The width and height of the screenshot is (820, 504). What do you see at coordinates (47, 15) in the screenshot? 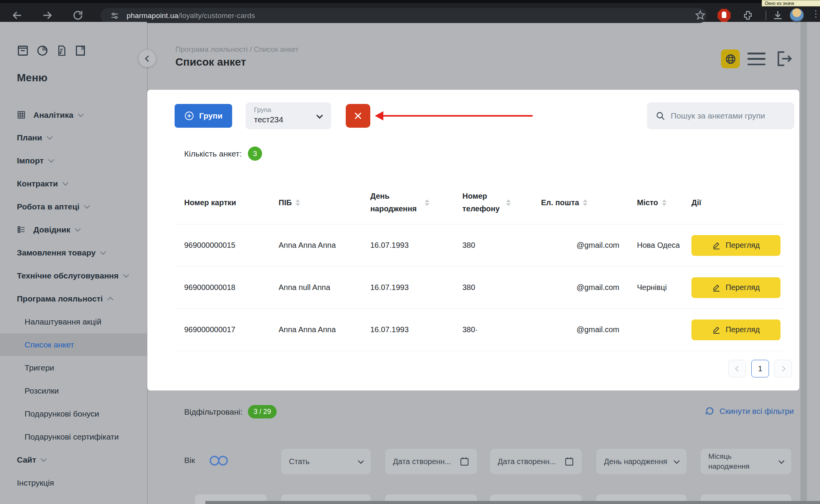
I see `forward-icon` at bounding box center [47, 15].